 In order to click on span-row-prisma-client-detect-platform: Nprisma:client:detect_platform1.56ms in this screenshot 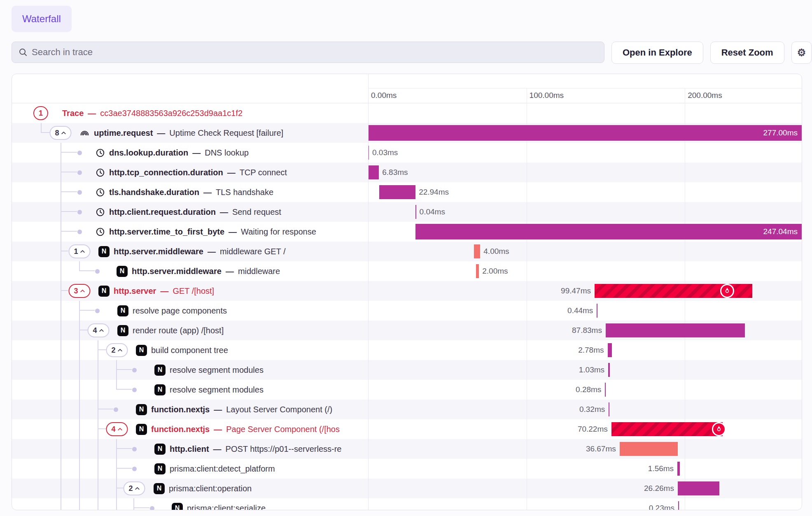, I will do `click(407, 469)`.